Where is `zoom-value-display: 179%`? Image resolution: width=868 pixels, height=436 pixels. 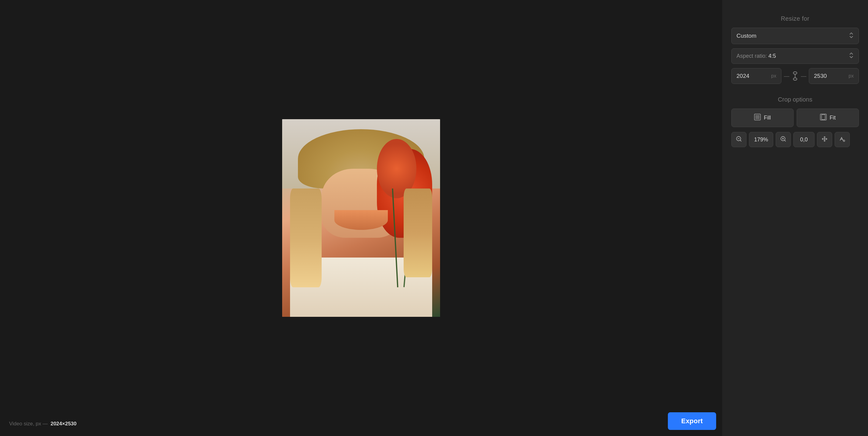 zoom-value-display: 179% is located at coordinates (761, 140).